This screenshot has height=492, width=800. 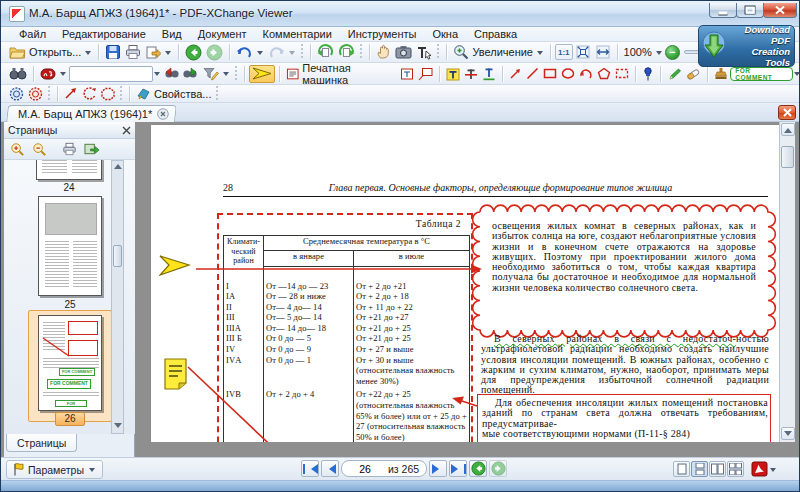 I want to click on rotate-cw-button, so click(x=346, y=52).